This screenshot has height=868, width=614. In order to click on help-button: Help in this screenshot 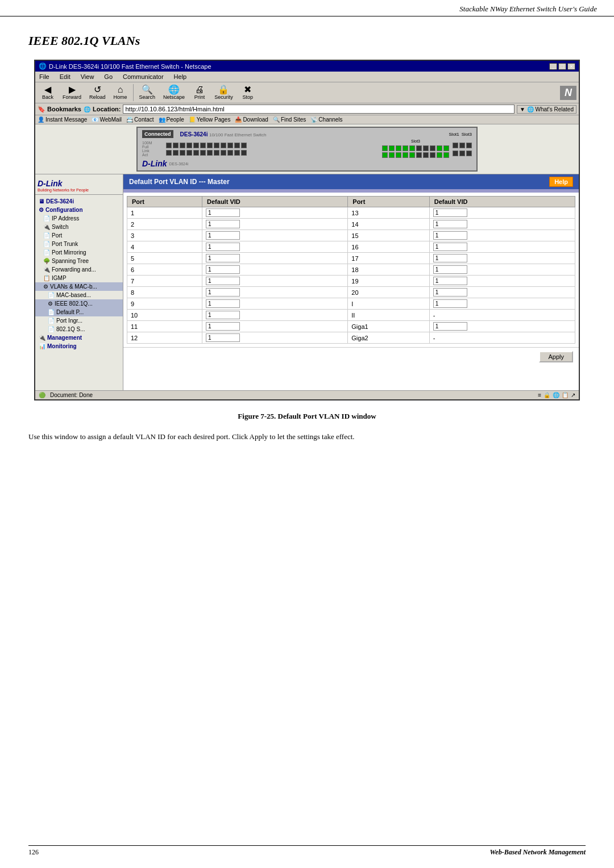, I will do `click(561, 182)`.